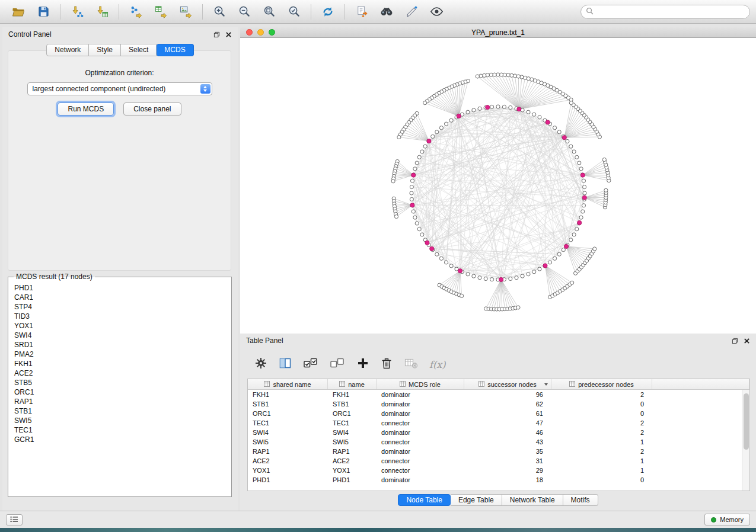  Describe the element at coordinates (499, 480) in the screenshot. I see `table-row: PHD1PHD1dominator180` at that location.